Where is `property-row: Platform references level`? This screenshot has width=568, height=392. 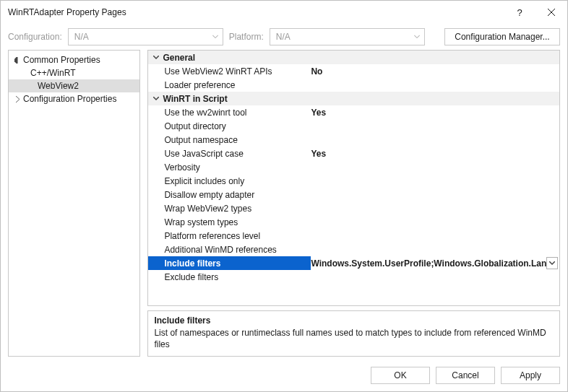 property-row: Platform references level is located at coordinates (354, 235).